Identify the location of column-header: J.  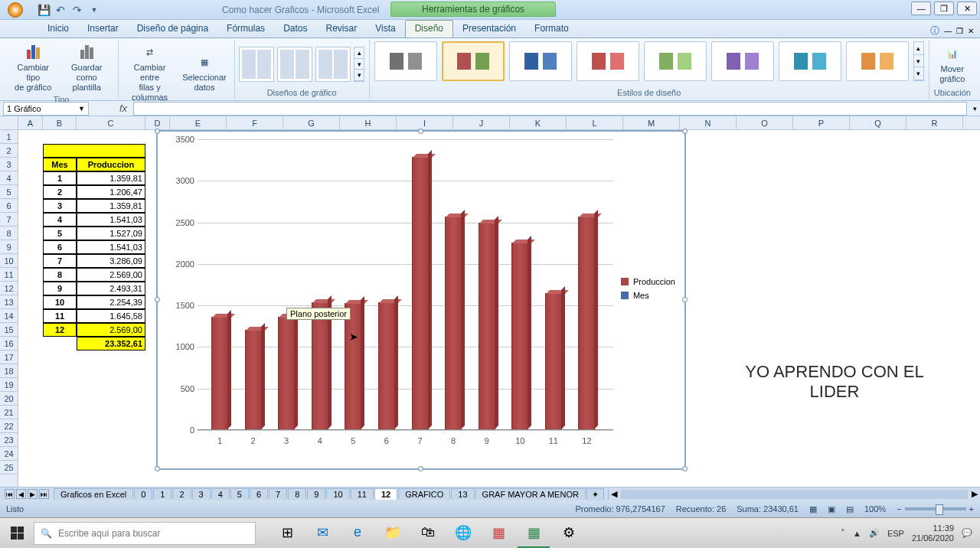
(482, 122).